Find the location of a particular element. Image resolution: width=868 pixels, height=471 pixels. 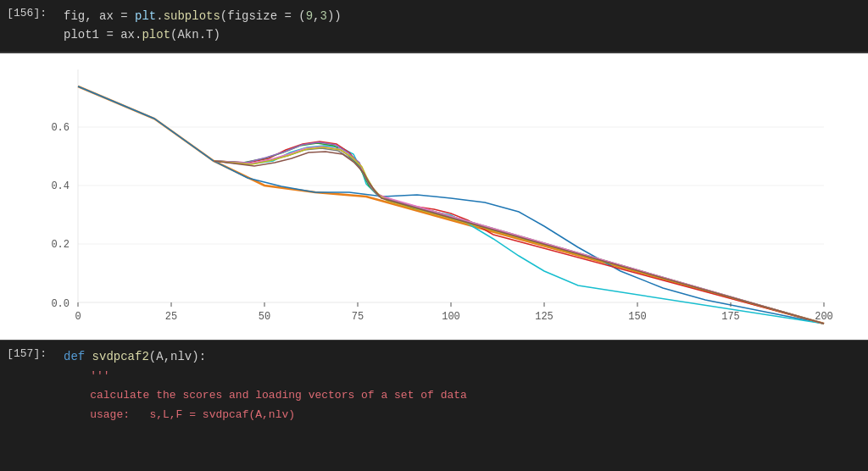

fn-args: (A,nlv): is located at coordinates (178, 357).